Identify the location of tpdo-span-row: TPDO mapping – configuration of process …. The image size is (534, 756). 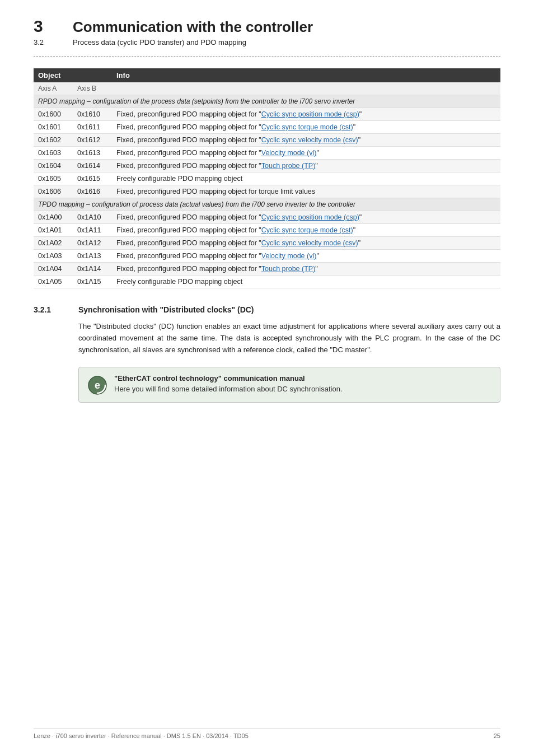
(267, 205).